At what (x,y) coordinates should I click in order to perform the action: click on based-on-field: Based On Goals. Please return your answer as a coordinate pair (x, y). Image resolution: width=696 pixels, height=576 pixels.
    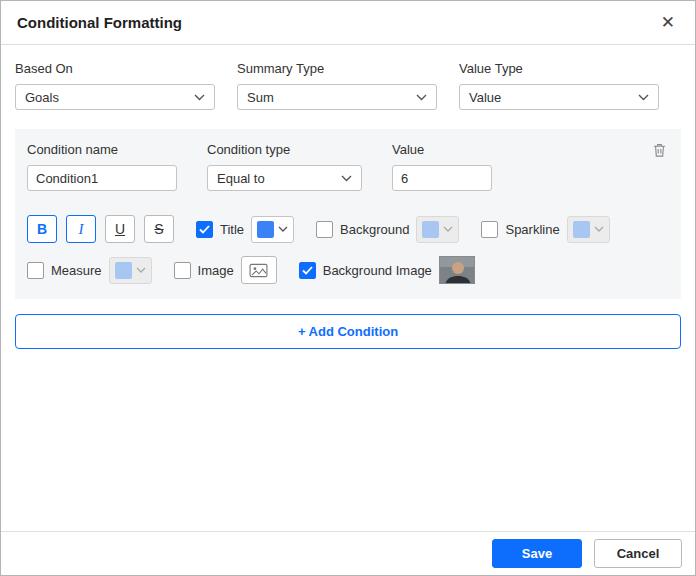
    Looking at the image, I should click on (115, 86).